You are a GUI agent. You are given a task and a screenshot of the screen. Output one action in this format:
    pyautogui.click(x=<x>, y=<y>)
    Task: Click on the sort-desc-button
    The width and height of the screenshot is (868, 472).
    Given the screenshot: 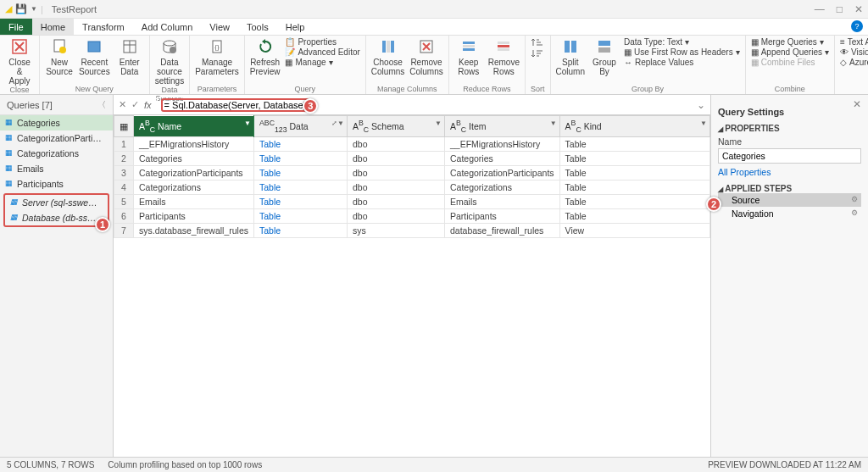 What is the action you would take?
    pyautogui.click(x=537, y=53)
    